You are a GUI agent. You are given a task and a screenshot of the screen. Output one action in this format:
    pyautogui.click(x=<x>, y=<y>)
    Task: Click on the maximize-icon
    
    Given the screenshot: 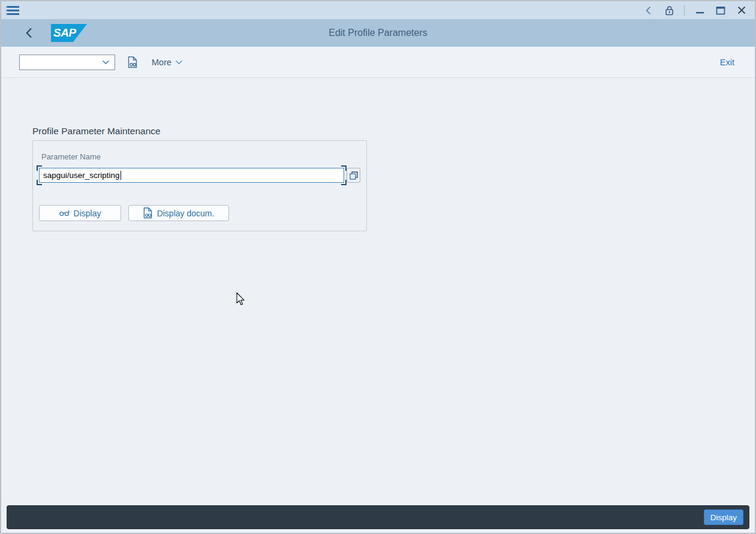 What is the action you would take?
    pyautogui.click(x=721, y=10)
    